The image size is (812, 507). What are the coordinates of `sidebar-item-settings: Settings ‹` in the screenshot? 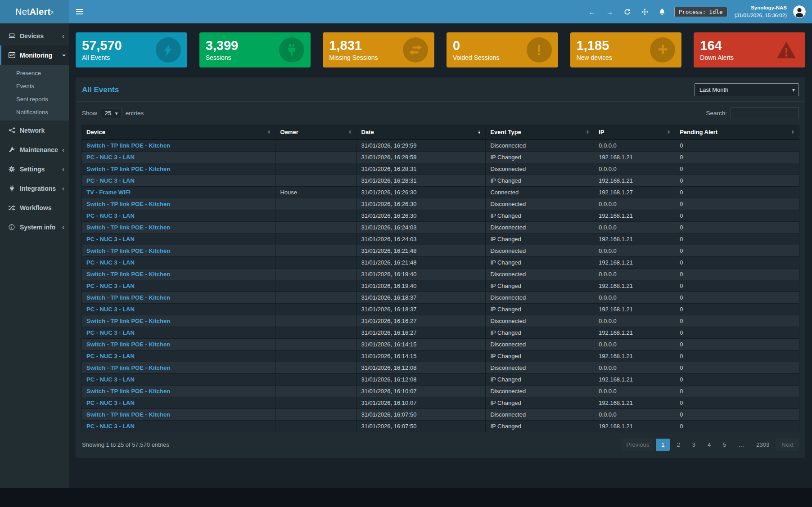 It's located at (34, 169).